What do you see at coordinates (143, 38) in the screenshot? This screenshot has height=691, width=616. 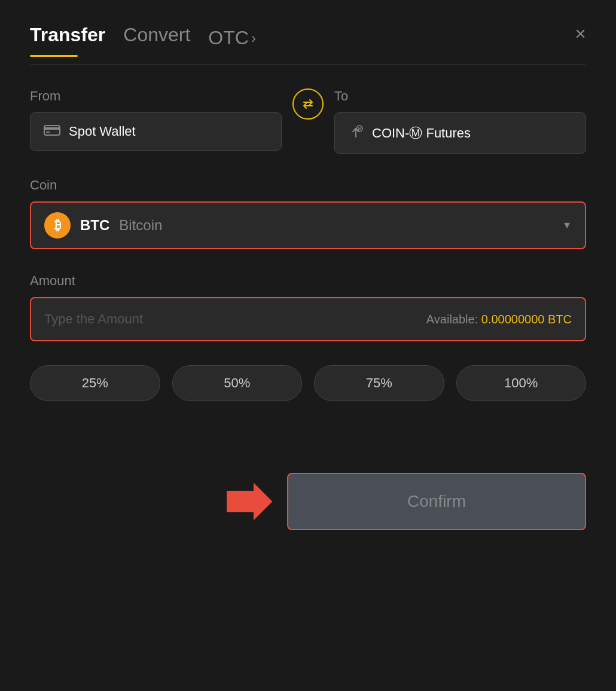 I see `tab-bar: Transfer Convert OTC ›` at bounding box center [143, 38].